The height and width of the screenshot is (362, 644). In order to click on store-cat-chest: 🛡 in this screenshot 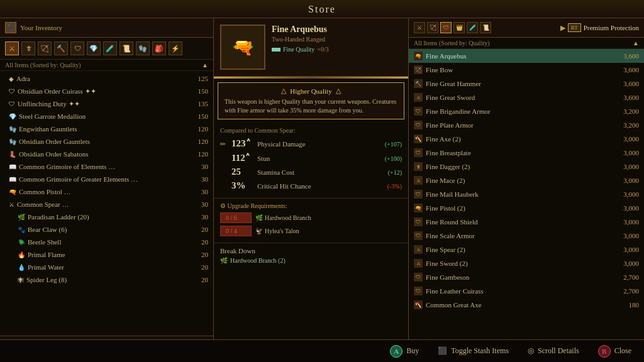, I will do `click(446, 28)`.